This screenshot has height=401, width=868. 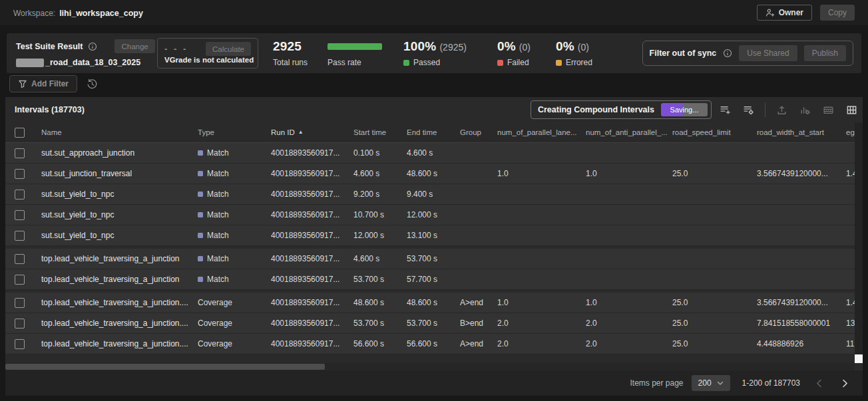 What do you see at coordinates (726, 110) in the screenshot?
I see `add-compound-interval-icon` at bounding box center [726, 110].